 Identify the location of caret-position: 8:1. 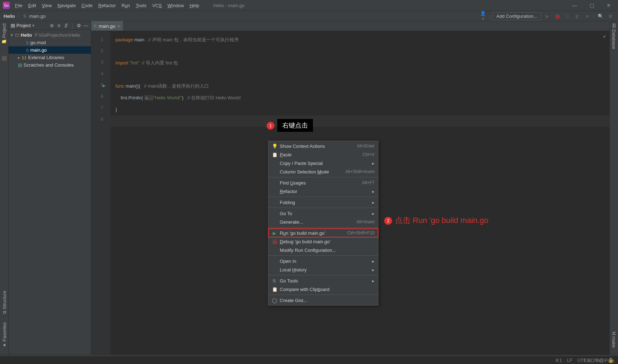
(559, 360).